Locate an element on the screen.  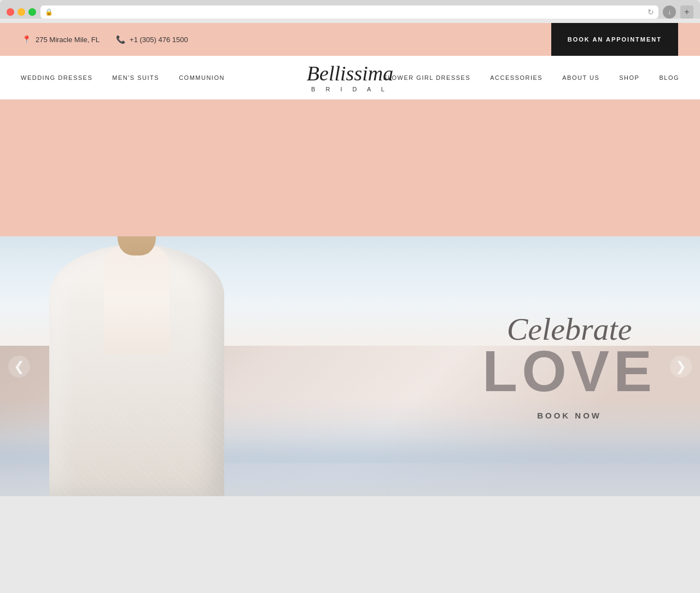
logo-script: Bellissima is located at coordinates (350, 74).